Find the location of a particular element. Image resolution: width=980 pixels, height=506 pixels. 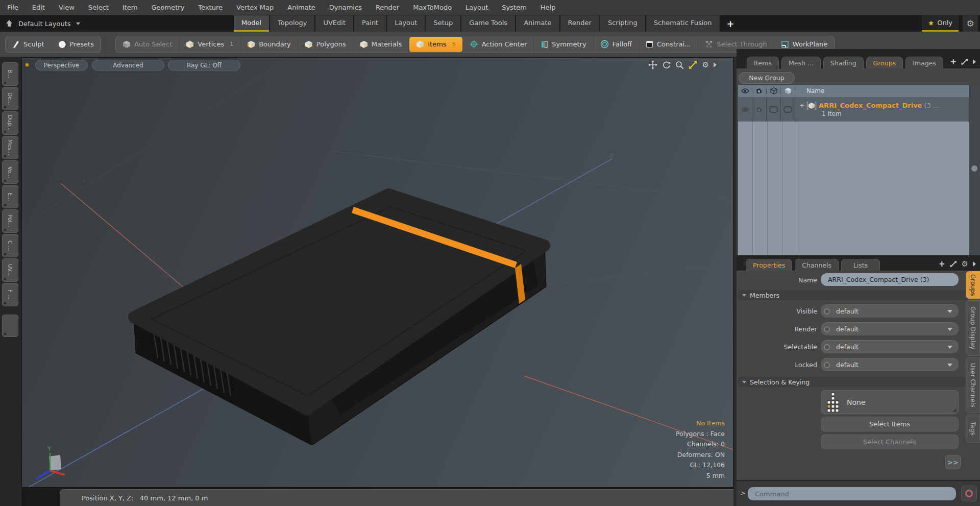

list-panel-arrow-icon is located at coordinates (974, 62).